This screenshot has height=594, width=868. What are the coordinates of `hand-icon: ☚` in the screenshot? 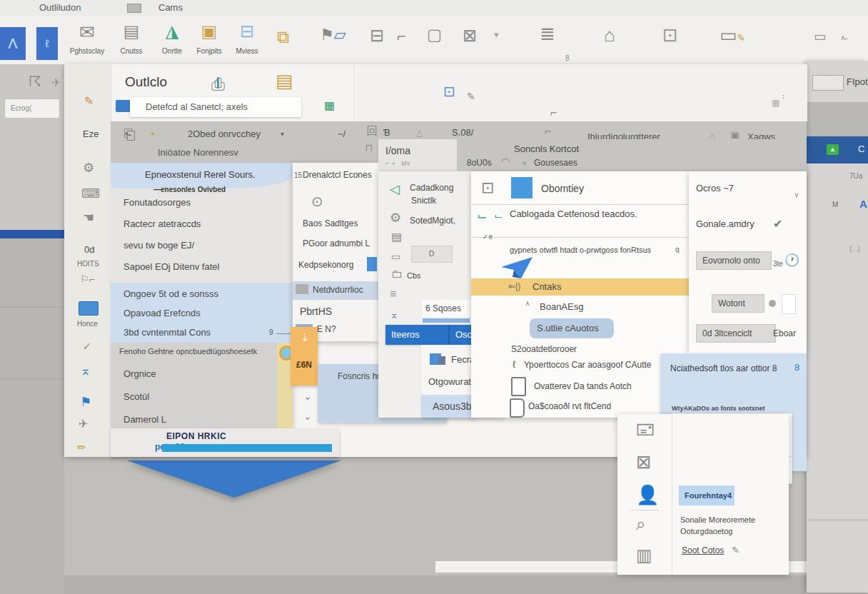 It's located at (89, 218).